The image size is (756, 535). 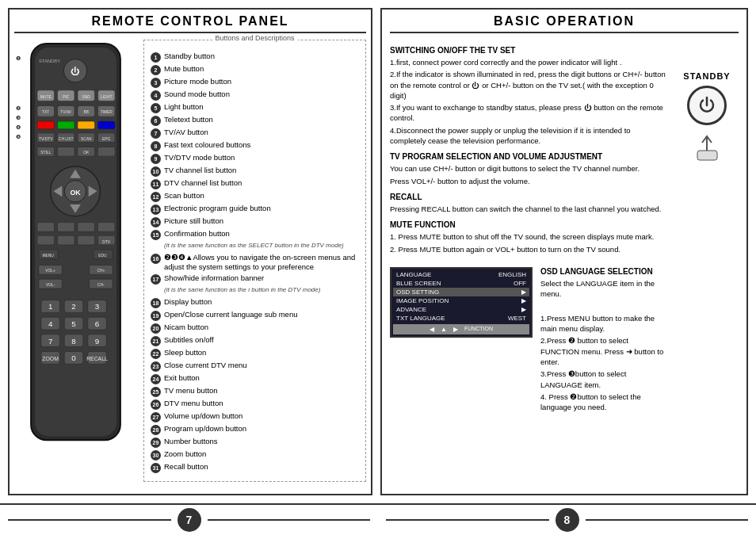 I want to click on item-number: 14, so click(x=155, y=222).